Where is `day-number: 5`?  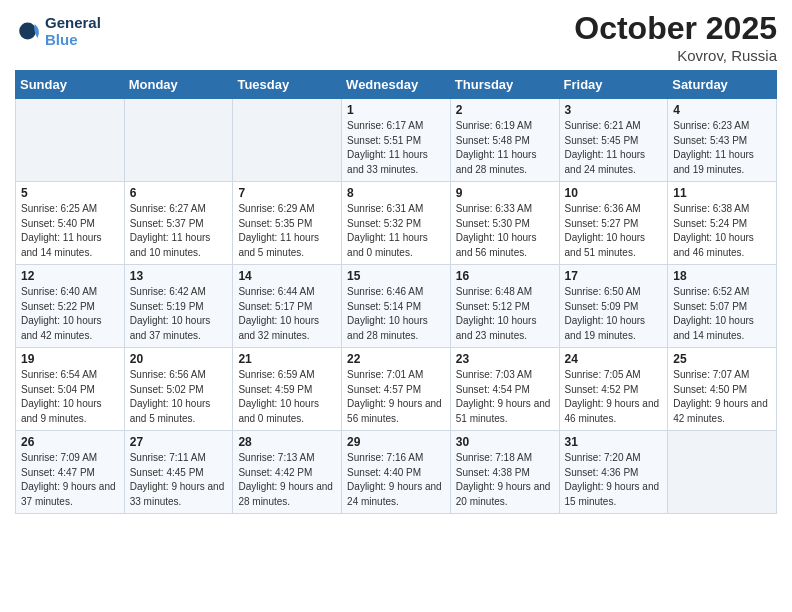
day-number: 5 is located at coordinates (70, 193).